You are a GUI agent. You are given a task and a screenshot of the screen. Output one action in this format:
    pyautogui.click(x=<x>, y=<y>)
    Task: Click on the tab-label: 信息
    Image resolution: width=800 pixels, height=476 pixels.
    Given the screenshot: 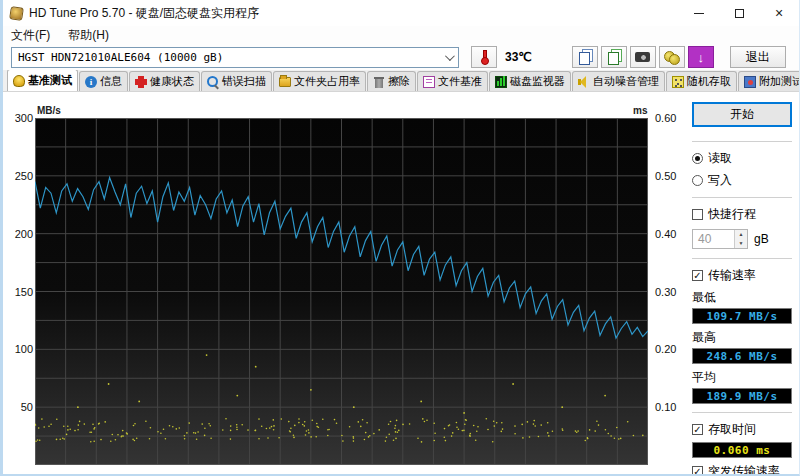 What is the action you would take?
    pyautogui.click(x=111, y=82)
    